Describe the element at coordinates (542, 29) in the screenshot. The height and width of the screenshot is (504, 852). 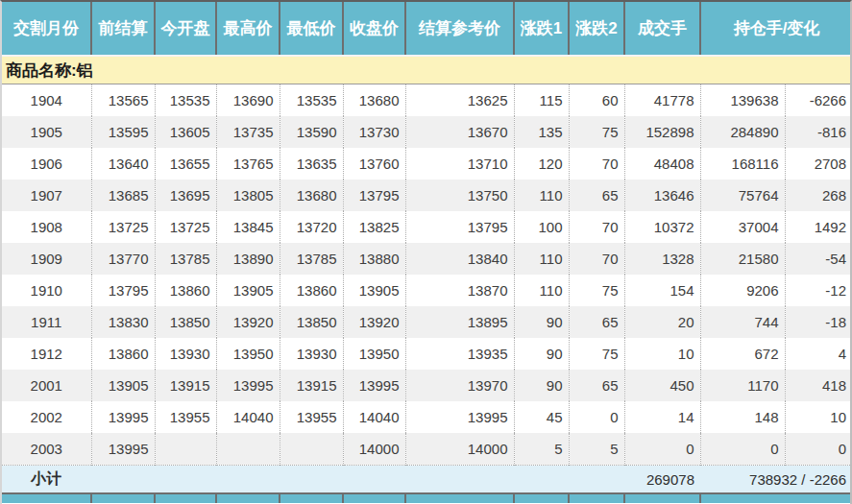
I see `column-header-change1: 涨跌1` at that location.